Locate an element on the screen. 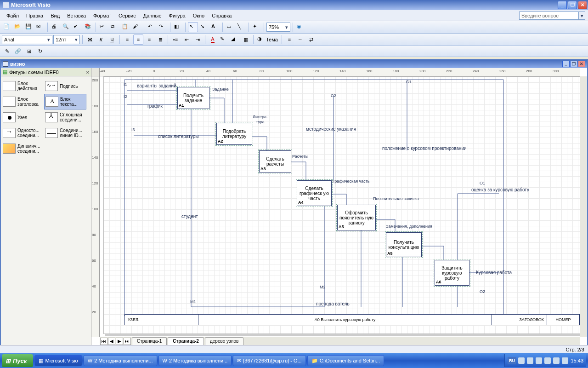  idef0-block-A1: Получить заданиеA1 is located at coordinates (193, 98).